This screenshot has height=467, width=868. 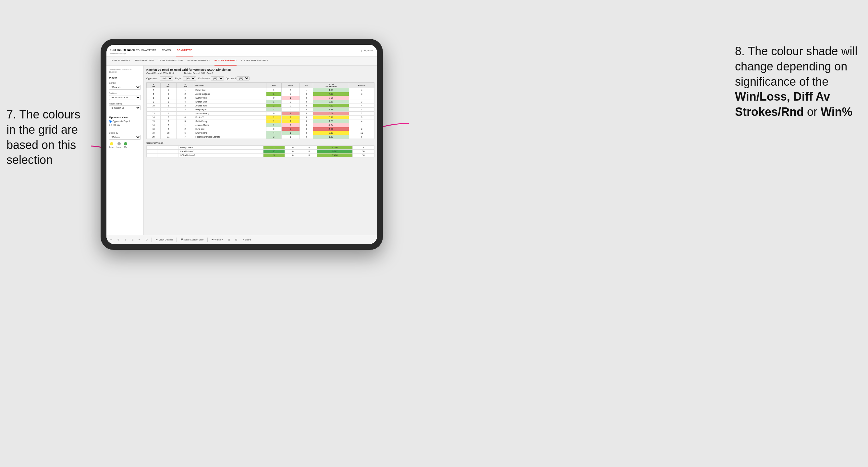 What do you see at coordinates (125, 121) in the screenshot?
I see `opponent-view-group: Opponent view Opponents Played Top 100` at bounding box center [125, 121].